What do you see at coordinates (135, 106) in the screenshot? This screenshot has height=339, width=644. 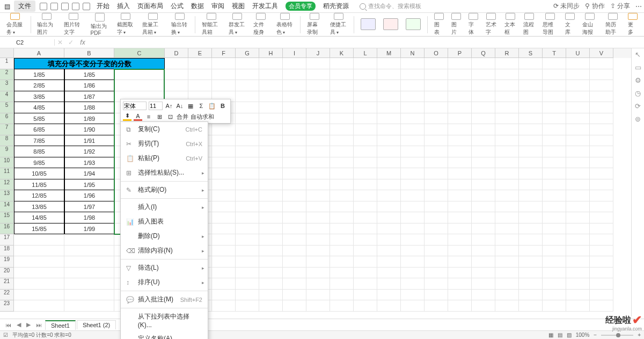 I see `font-family-input` at bounding box center [135, 106].